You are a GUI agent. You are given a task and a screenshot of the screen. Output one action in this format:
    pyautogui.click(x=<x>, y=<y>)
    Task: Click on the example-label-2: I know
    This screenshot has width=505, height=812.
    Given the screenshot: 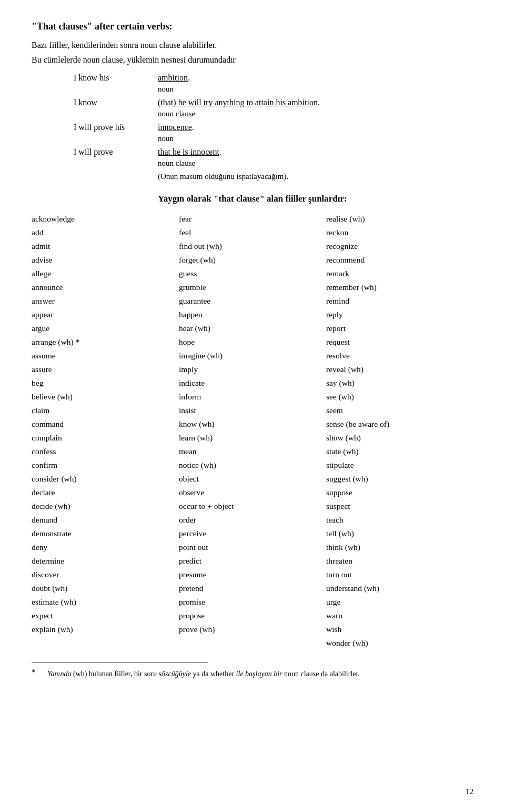 What is the action you would take?
    pyautogui.click(x=116, y=103)
    